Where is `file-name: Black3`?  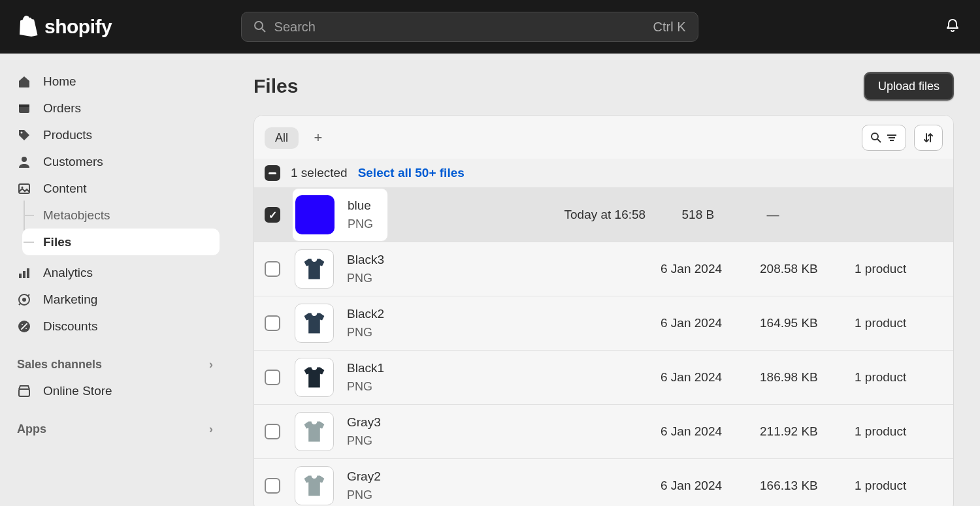
file-name: Black3 is located at coordinates (504, 260).